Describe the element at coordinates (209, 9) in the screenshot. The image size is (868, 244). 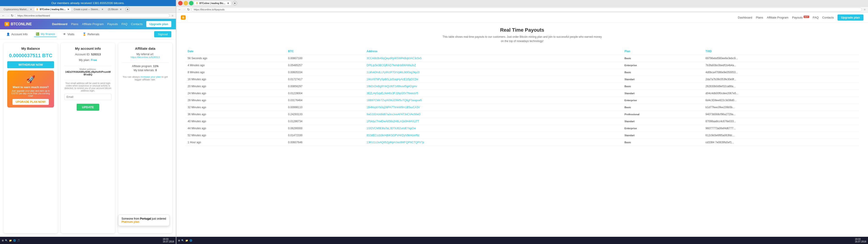
I see `right-address-text: https://btconline.io/#payouts` at that location.